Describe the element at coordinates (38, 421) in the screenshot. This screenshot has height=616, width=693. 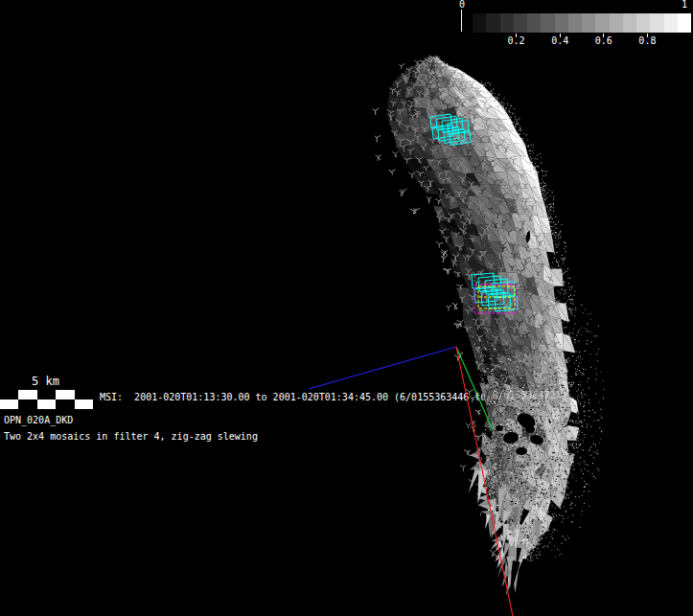
I see `sequence-id-label: OPN_020A_DKD` at that location.